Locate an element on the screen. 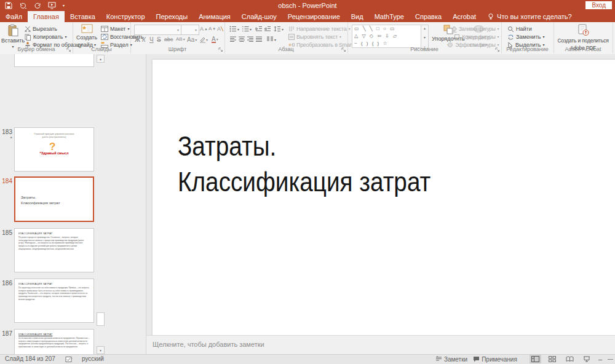 The width and height of the screenshot is (615, 364). align-right-icon is located at coordinates (250, 39).